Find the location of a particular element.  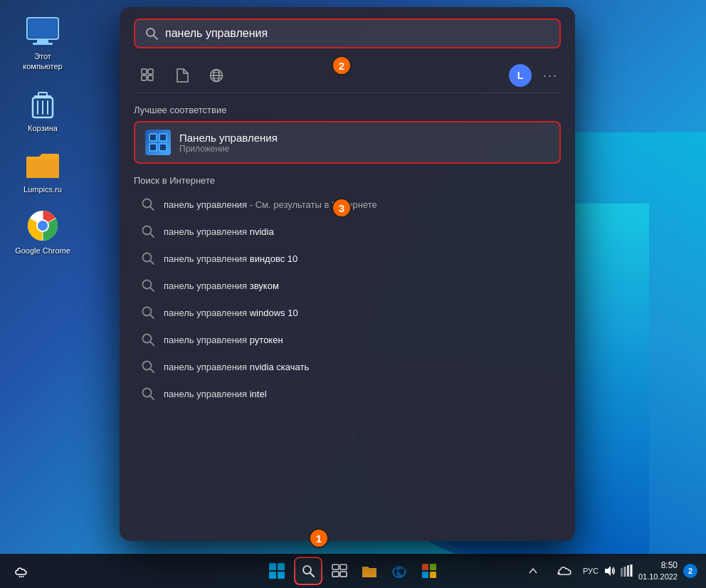

search-icon is located at coordinates (152, 33).